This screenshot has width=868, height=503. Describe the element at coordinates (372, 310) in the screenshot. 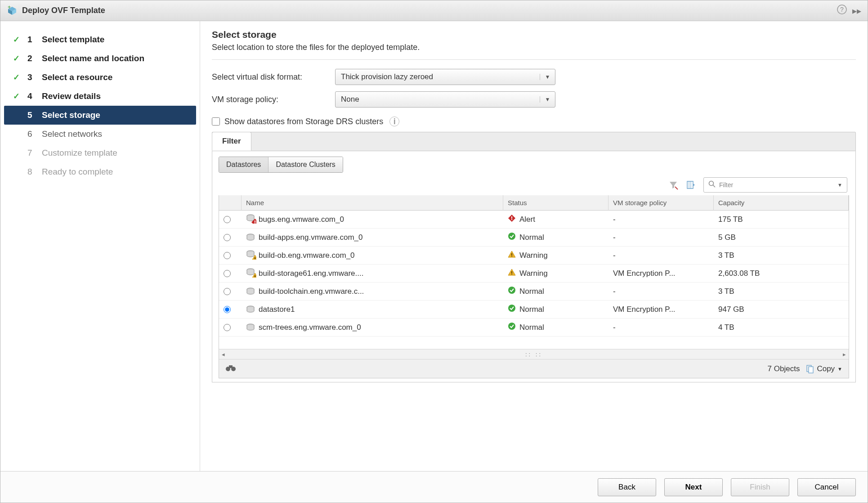

I see `row-name-cell: datastore1` at that location.